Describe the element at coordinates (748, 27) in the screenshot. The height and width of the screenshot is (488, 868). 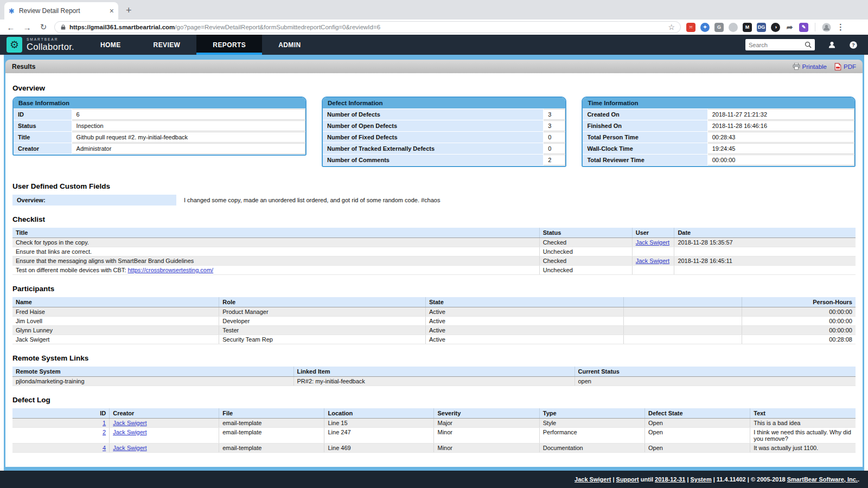
I see `m-extension-icon: M` at that location.